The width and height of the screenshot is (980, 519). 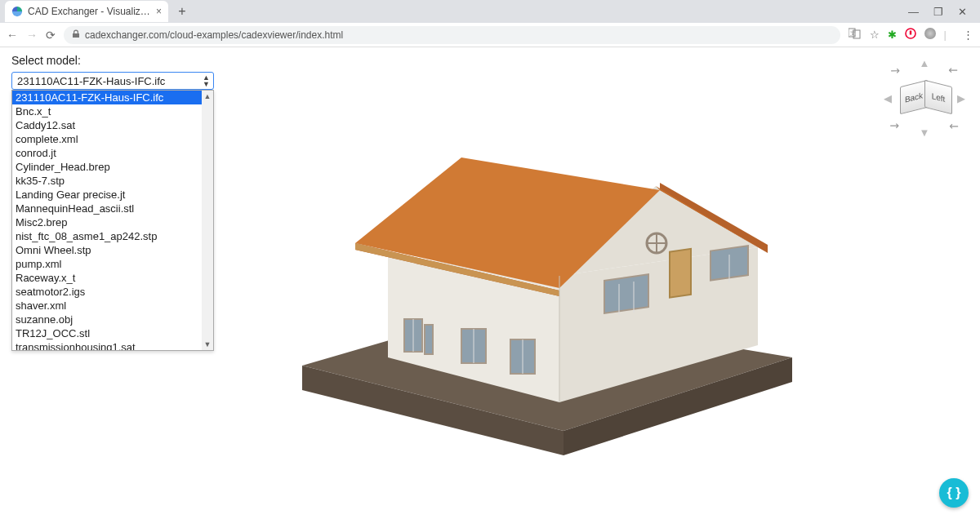 What do you see at coordinates (182, 11) in the screenshot?
I see `new-tab-button: +` at bounding box center [182, 11].